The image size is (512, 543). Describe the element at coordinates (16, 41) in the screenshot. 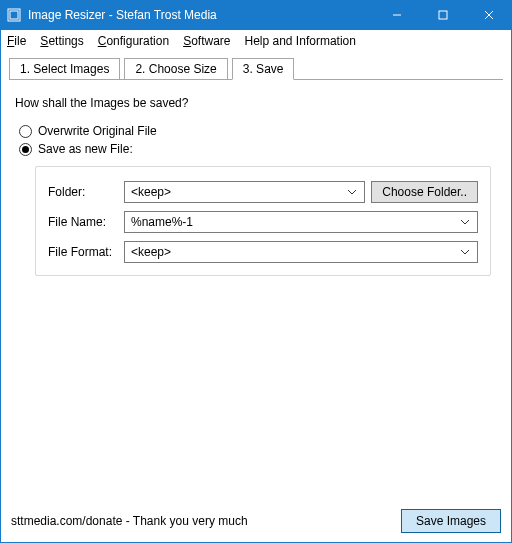

I see `menu-file: File` at that location.